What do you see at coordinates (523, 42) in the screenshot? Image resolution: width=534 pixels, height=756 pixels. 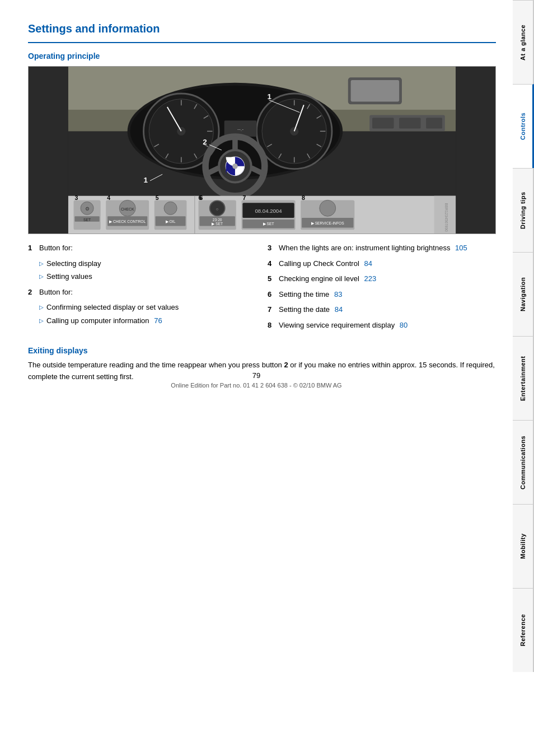 I see `sidebar-tab-at-a-glance: At a glance` at bounding box center [523, 42].